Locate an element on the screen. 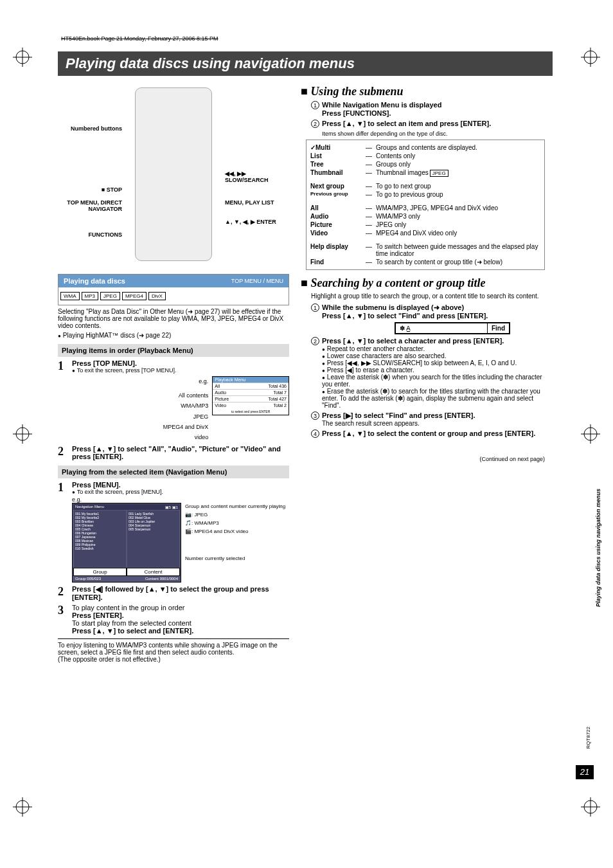 Image resolution: width=613 pixels, height=868 pixels. step-menu: Press [MENU]. is located at coordinates (181, 485).